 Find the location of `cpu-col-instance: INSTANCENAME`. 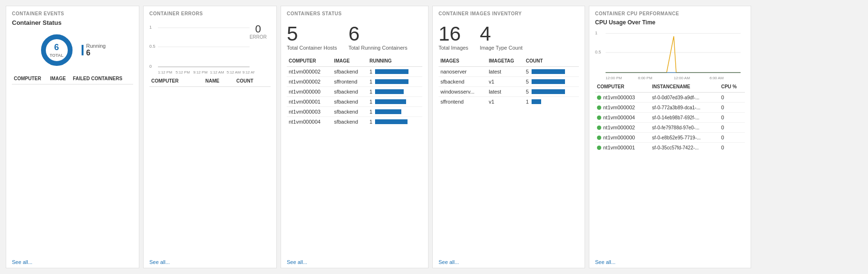

cpu-col-instance: INSTANCENAME is located at coordinates (685, 87).